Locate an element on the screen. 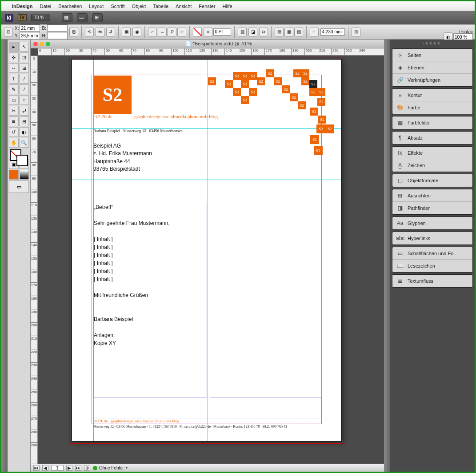 Image resolution: width=476 pixels, height=473 pixels. w-input is located at coordinates (57, 28).